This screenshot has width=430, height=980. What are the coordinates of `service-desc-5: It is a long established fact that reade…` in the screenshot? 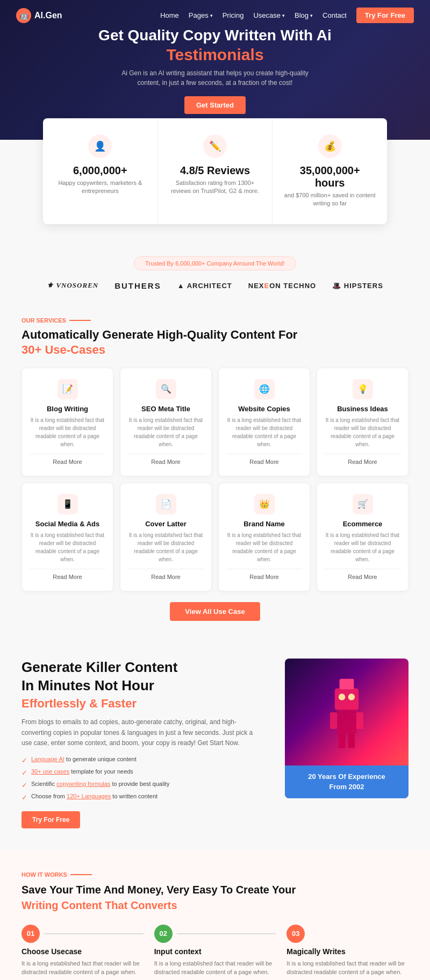 It's located at (68, 547).